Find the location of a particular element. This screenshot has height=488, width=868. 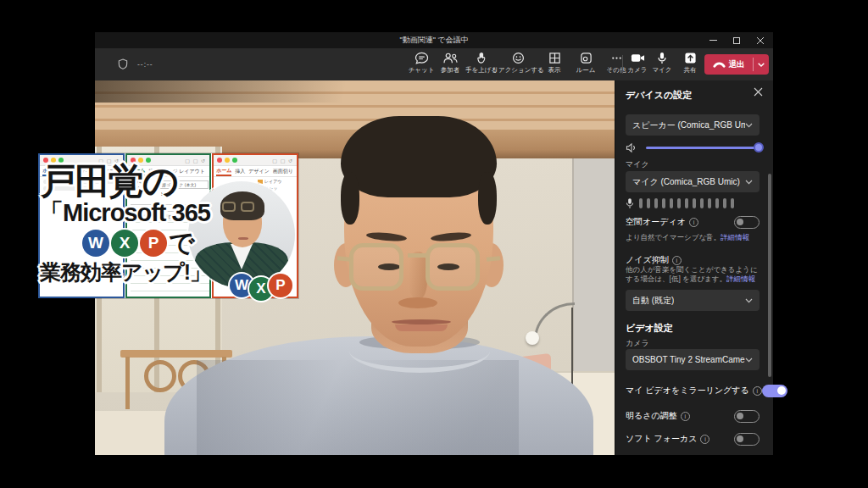

mac-titlebar: ▢ ▢ ↺ is located at coordinates (255, 161).